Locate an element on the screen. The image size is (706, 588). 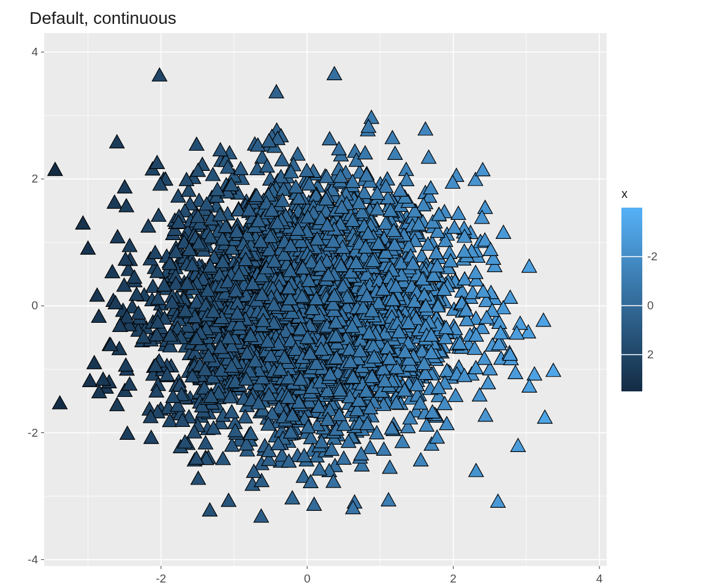
svg-marker-1947 is located at coordinates (126, 205).